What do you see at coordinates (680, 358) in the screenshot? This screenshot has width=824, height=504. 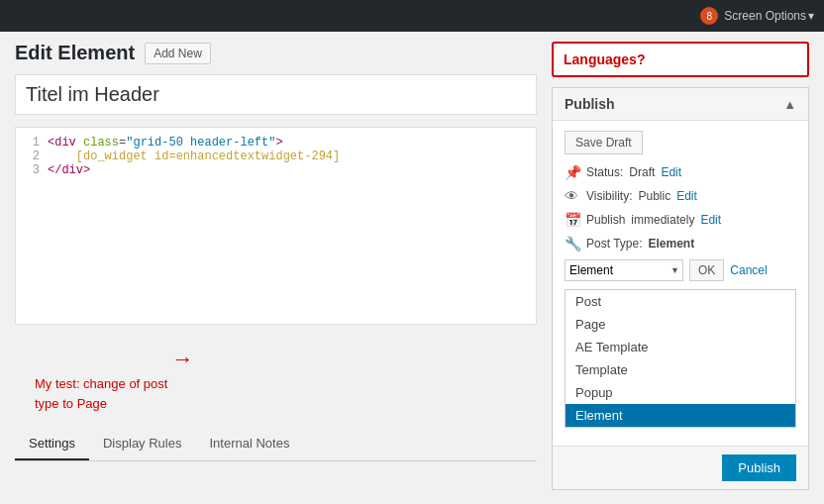 I see `dropdown-options-list: Post Page AE Template Template Popup Ele…` at bounding box center [680, 358].